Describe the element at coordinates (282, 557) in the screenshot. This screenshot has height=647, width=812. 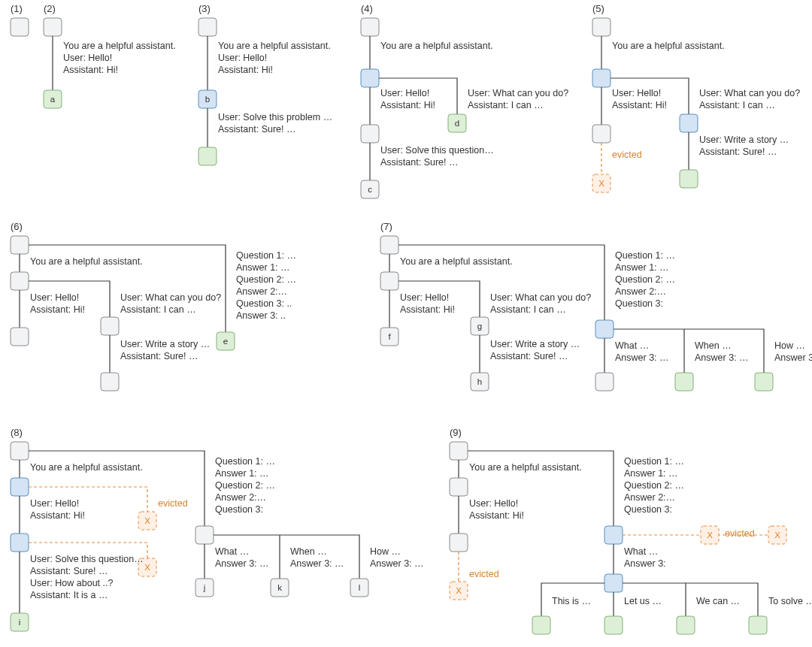
I see `p8-qfork-c` at that location.